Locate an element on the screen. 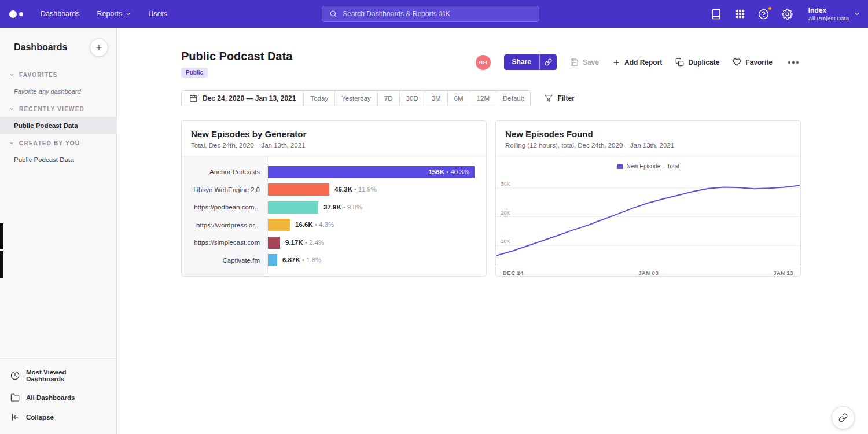 The image size is (868, 434). global-search-input: Search Dashboards & Reports ⌘K is located at coordinates (431, 14).